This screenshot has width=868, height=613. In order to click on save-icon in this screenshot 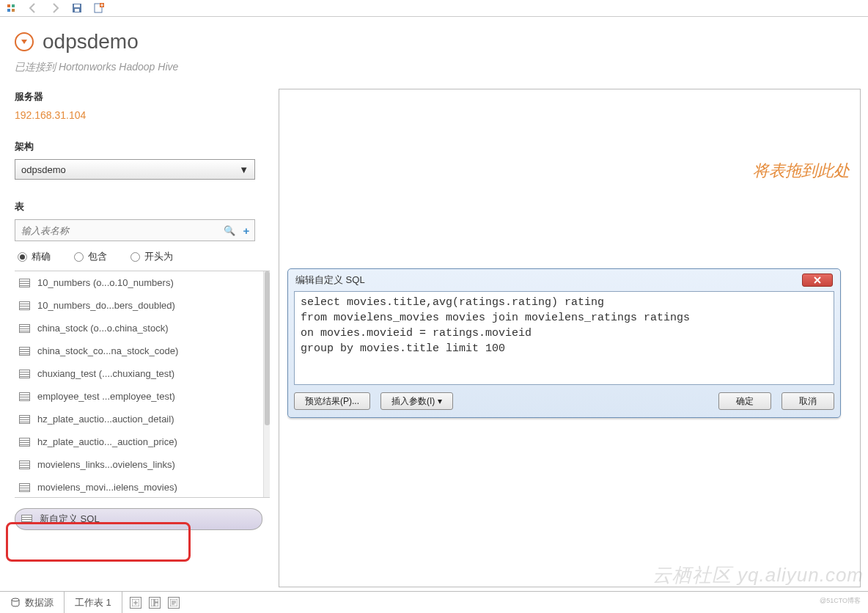, I will do `click(77, 8)`.